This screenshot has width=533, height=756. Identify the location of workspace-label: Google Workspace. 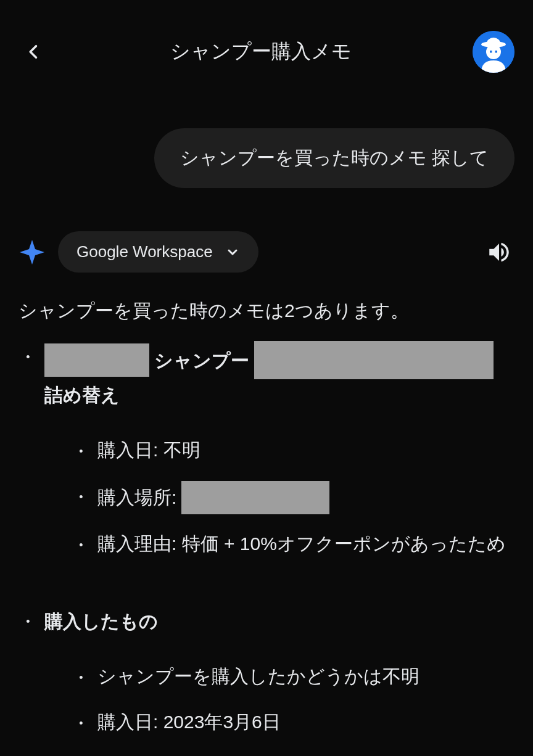
(144, 252).